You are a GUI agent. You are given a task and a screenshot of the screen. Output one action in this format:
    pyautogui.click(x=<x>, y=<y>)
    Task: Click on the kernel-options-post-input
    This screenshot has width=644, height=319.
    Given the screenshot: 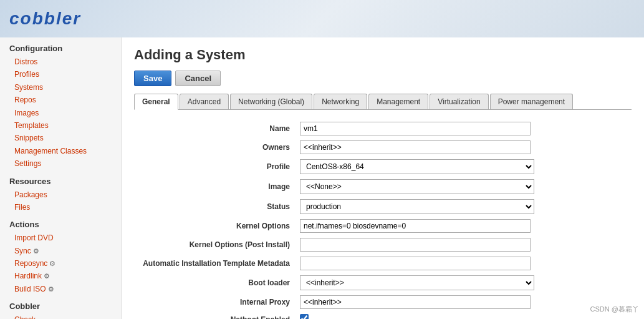 What is the action you would take?
    pyautogui.click(x=415, y=245)
    